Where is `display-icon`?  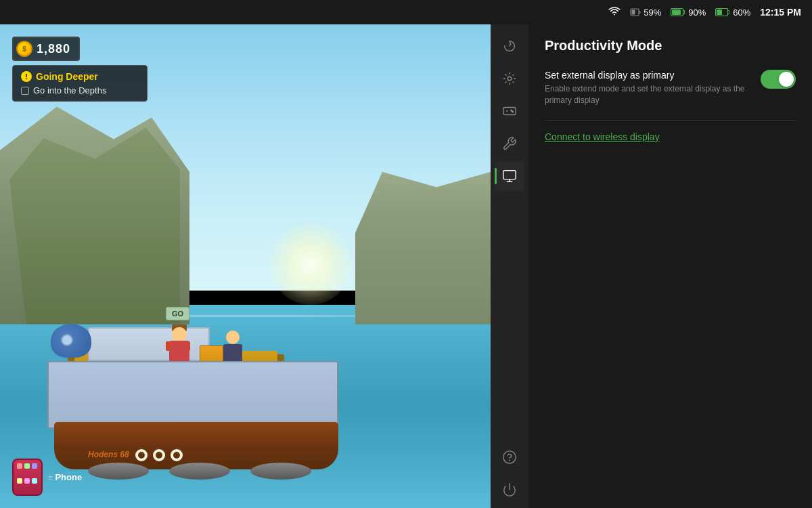 display-icon is located at coordinates (510, 176).